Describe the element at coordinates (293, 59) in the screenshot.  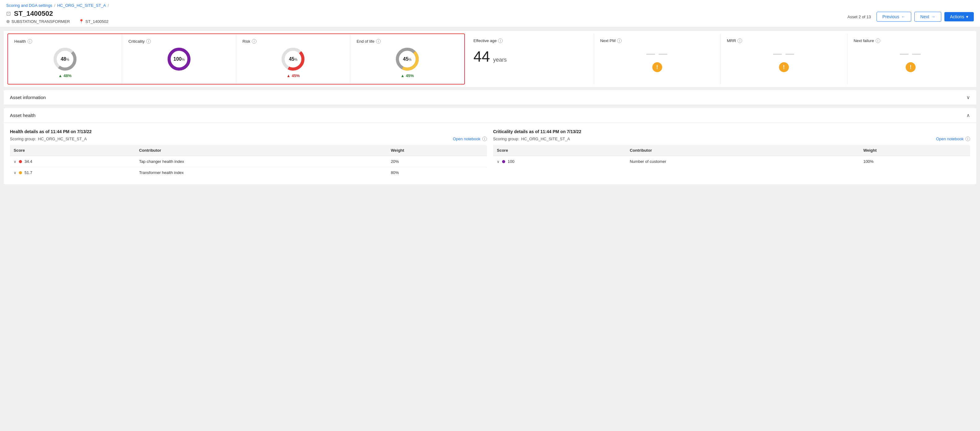
I see `risk-chart: 45%` at that location.